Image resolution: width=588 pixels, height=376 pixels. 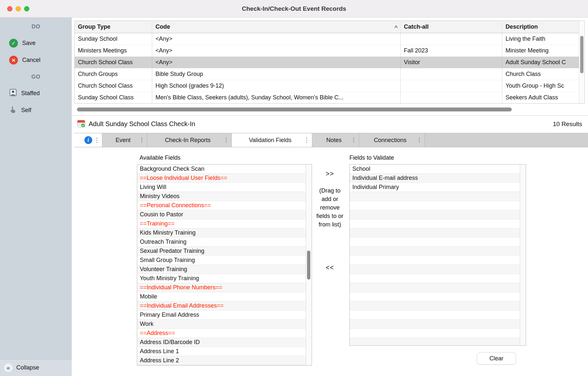 What do you see at coordinates (438, 255) in the screenshot?
I see `fields-to-validate-listbox: School Individual E-mail address Individ…` at bounding box center [438, 255].